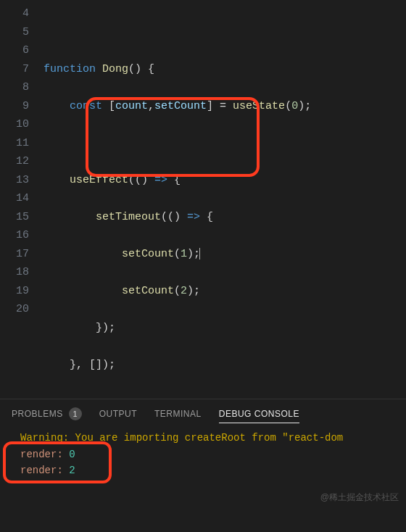 This screenshot has width=406, height=532. Describe the element at coordinates (14, 162) in the screenshot. I see `line-number: 12` at that location.